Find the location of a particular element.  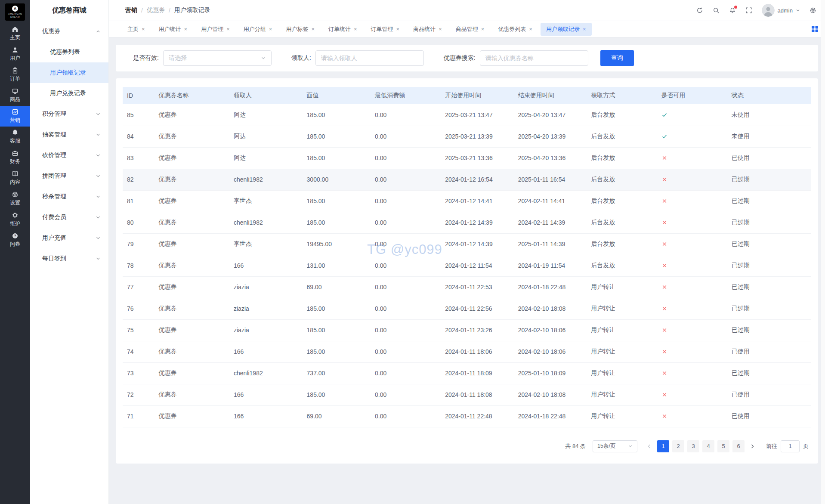

rail-item-survey: ? 问卷 is located at coordinates (15, 240).